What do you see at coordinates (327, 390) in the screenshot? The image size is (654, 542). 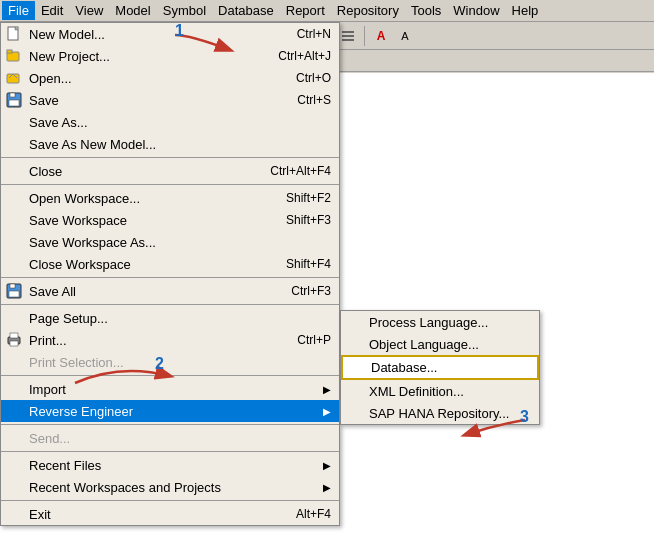 I see `import-arrow-icon: ▶` at bounding box center [327, 390].